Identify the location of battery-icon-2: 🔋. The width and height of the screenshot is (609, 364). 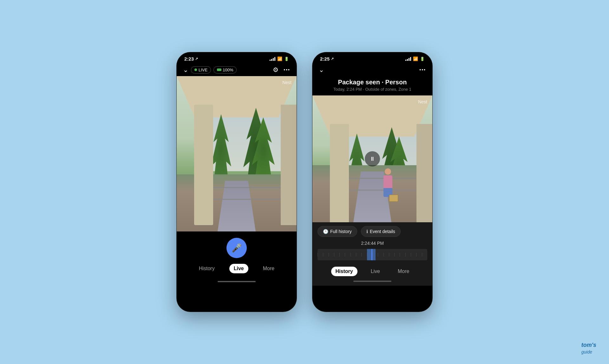
(422, 59).